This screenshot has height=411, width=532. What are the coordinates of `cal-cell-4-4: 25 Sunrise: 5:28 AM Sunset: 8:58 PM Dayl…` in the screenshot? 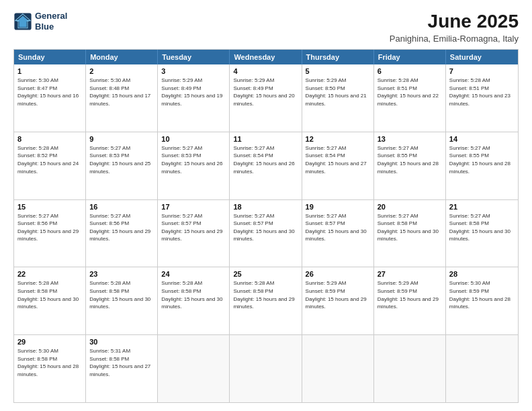 It's located at (266, 301).